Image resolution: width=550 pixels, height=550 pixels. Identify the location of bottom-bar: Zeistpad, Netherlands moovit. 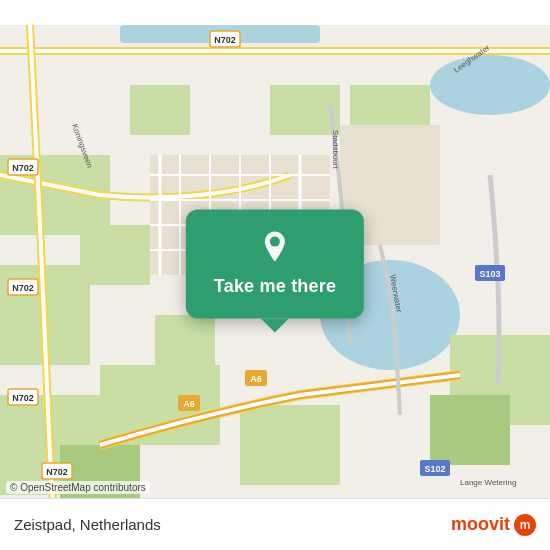
(275, 524).